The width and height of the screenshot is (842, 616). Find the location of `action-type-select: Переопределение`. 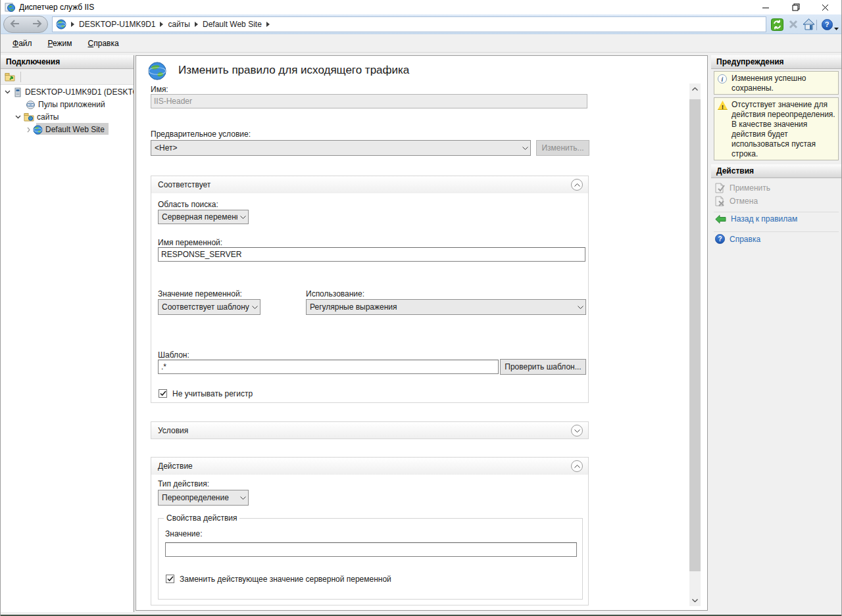

action-type-select: Переопределение is located at coordinates (203, 498).